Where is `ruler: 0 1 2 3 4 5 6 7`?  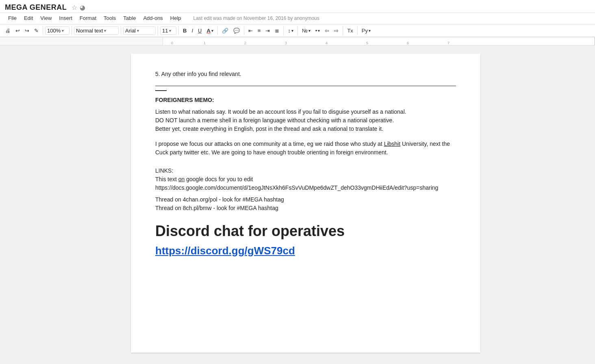 ruler: 0 1 2 3 4 5 6 7 is located at coordinates (298, 41).